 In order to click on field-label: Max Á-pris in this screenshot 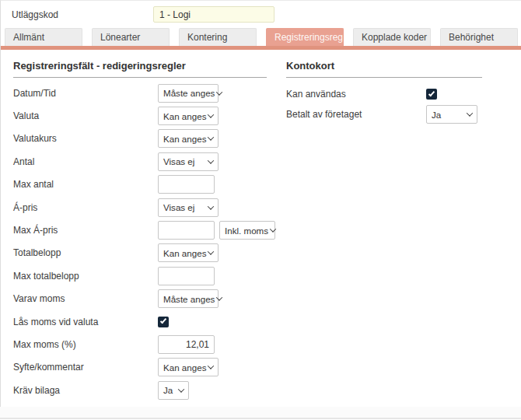, I will do `click(86, 230)`.